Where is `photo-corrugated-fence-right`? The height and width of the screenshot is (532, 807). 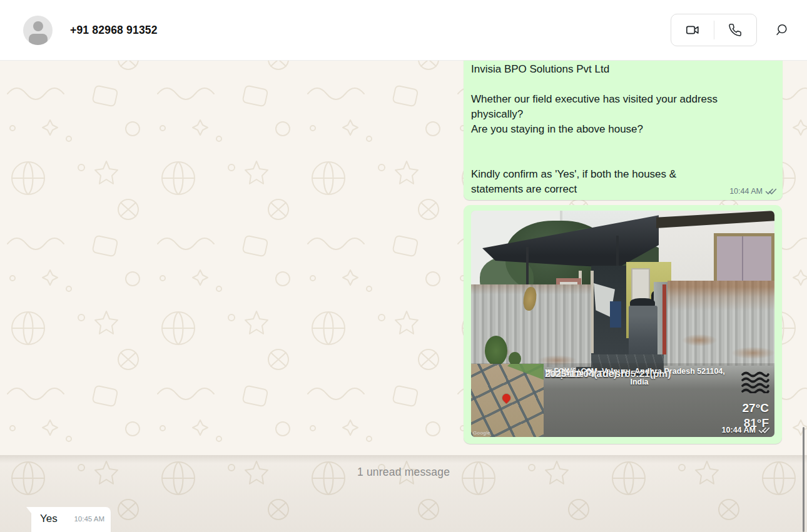 photo-corrugated-fence-right is located at coordinates (721, 323).